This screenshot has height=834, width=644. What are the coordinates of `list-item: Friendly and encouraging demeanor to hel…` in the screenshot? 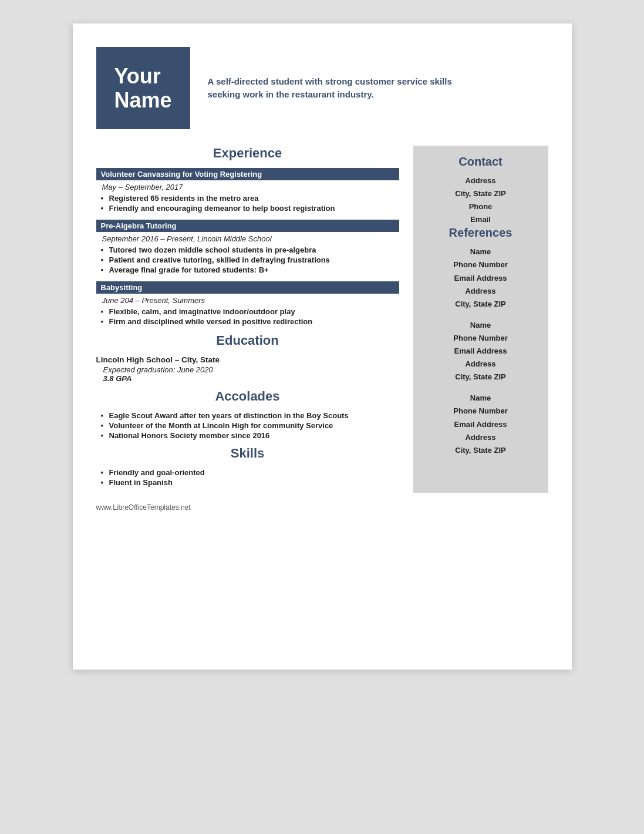 It's located at (250, 208).